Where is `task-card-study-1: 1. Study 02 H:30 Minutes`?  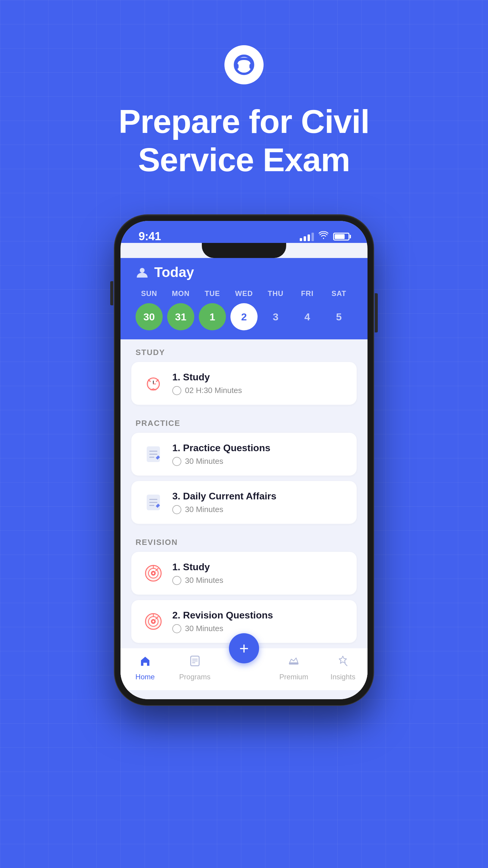
task-card-study-1: 1. Study 02 H:30 Minutes is located at coordinates (244, 383).